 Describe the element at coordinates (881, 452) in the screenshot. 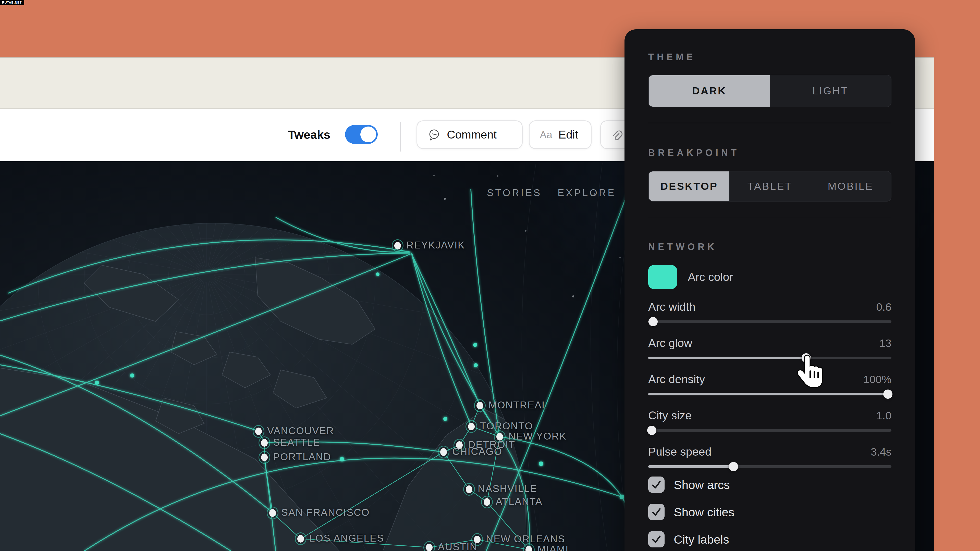

I see `slider-value-pulse-speed: 3.4s` at that location.